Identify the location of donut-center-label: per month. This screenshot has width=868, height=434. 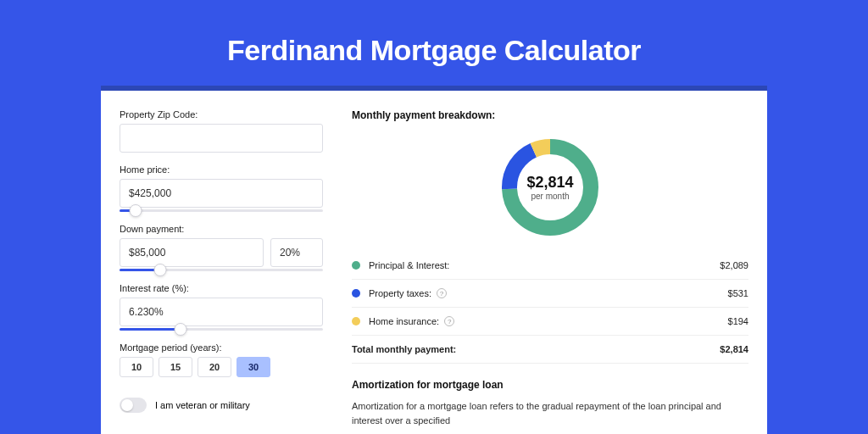
(549, 197).